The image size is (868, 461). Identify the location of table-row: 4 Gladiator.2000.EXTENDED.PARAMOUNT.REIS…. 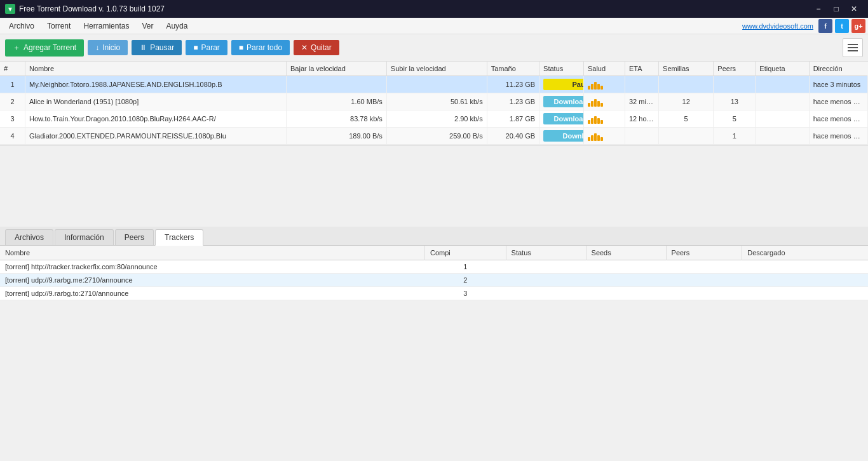
(434, 136).